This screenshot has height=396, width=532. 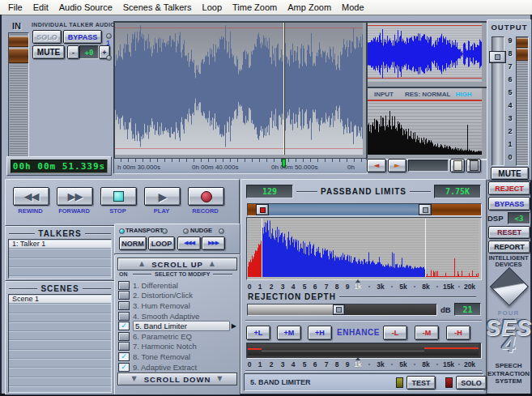 I want to click on enhance-minus-high-button: -H, so click(x=458, y=333).